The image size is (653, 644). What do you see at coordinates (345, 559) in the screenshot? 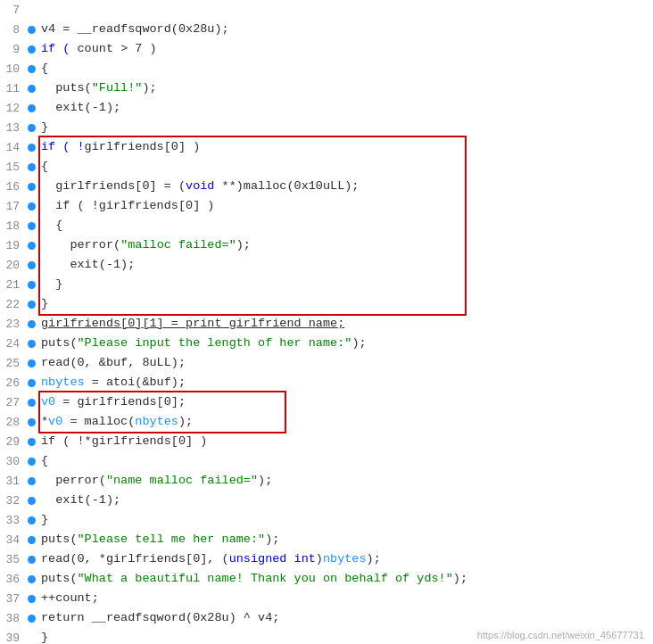
I see `code-text: read(0, *girlfriends[0], (unsigned int)n…` at bounding box center [345, 559].